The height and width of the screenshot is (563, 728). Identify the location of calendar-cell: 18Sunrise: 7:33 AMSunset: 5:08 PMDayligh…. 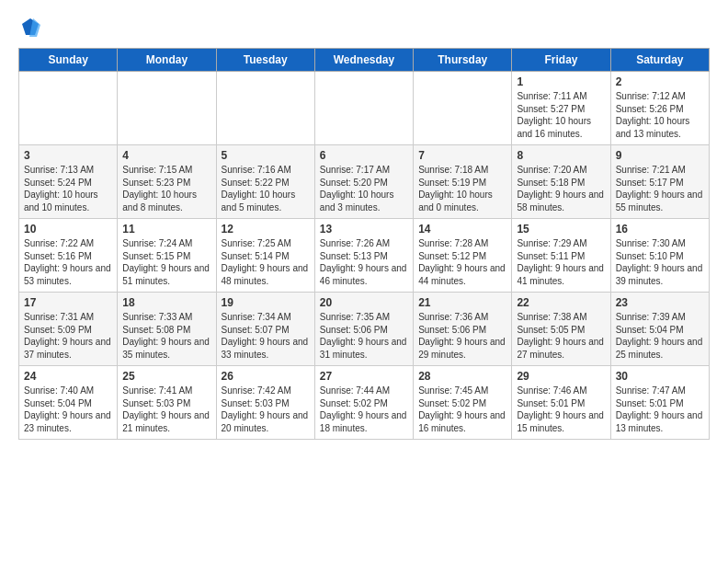
(167, 329).